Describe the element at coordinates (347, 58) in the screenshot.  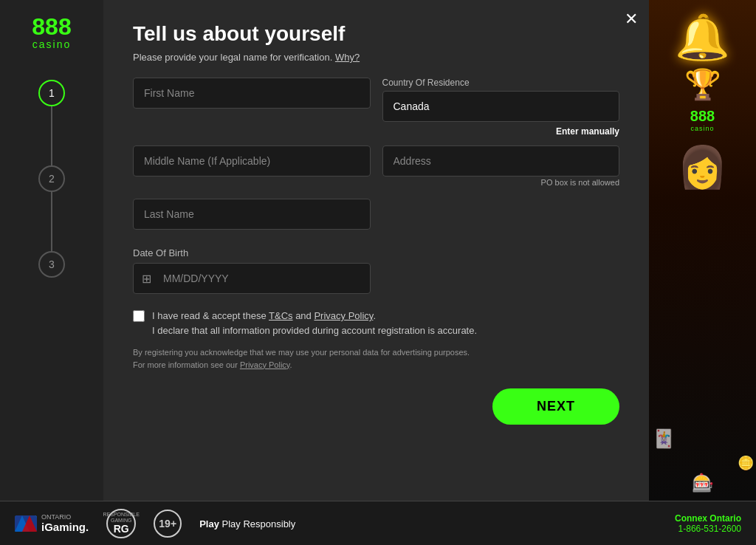
I see `why-link: Why?` at that location.